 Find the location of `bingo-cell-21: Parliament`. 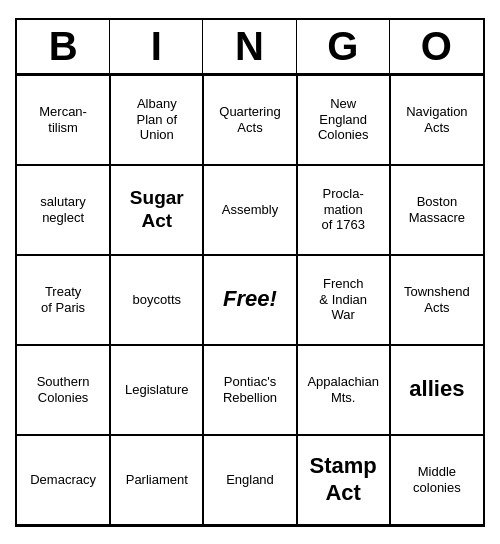

bingo-cell-21: Parliament is located at coordinates (156, 480).